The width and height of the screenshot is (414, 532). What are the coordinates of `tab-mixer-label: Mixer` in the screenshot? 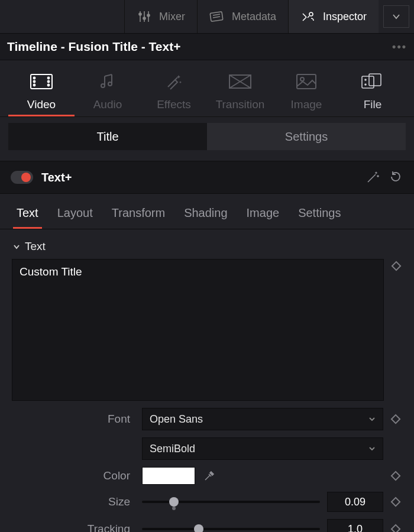 It's located at (172, 17).